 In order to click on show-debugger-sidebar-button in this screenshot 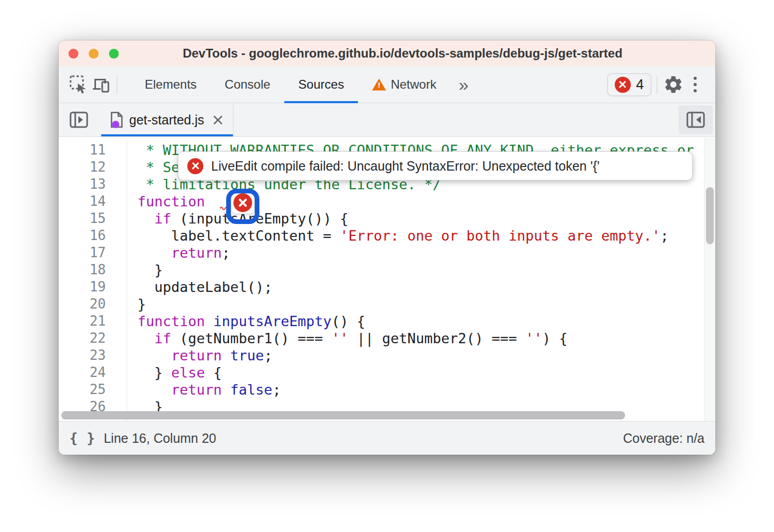, I will do `click(696, 120)`.